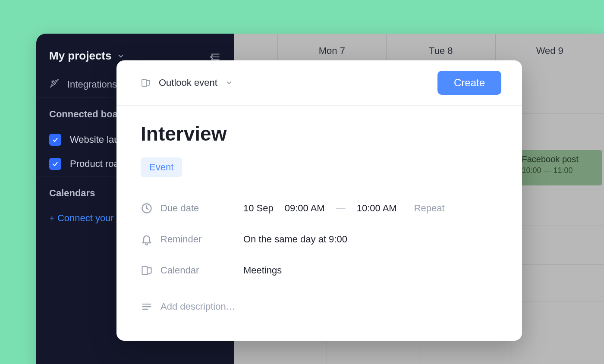 The image size is (604, 364). I want to click on plug-icon, so click(54, 85).